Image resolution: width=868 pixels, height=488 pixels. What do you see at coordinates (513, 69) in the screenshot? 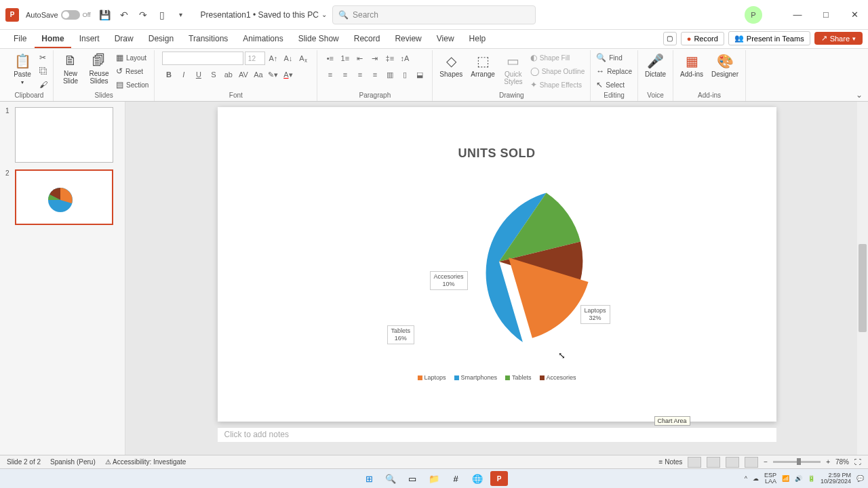
I see `quick-styles-button: ▭QuickStyles` at bounding box center [513, 69].